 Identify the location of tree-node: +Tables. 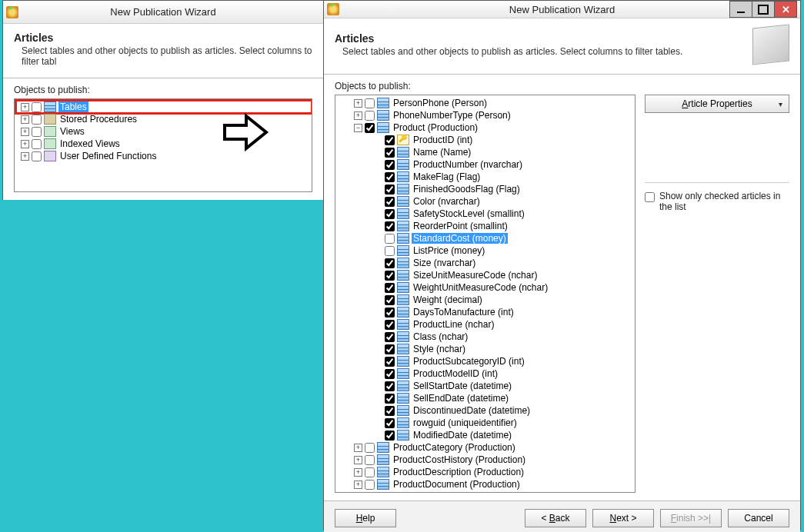
(164, 107).